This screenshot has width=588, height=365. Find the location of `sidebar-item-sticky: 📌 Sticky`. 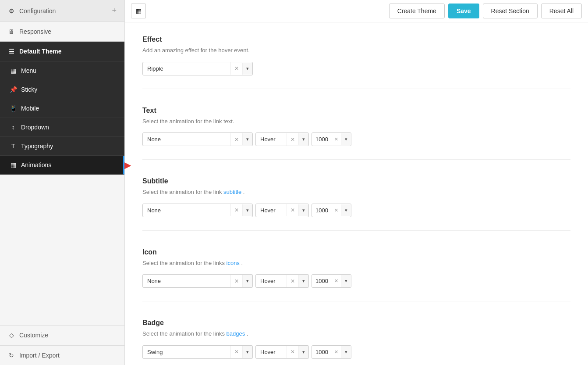

sidebar-item-sticky: 📌 Sticky is located at coordinates (62, 89).